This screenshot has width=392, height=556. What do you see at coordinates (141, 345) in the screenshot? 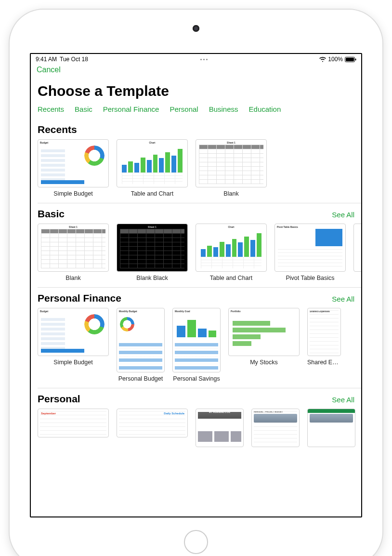
I see `template-personal-budget: Monthly Budget Personal Budget` at bounding box center [141, 345].